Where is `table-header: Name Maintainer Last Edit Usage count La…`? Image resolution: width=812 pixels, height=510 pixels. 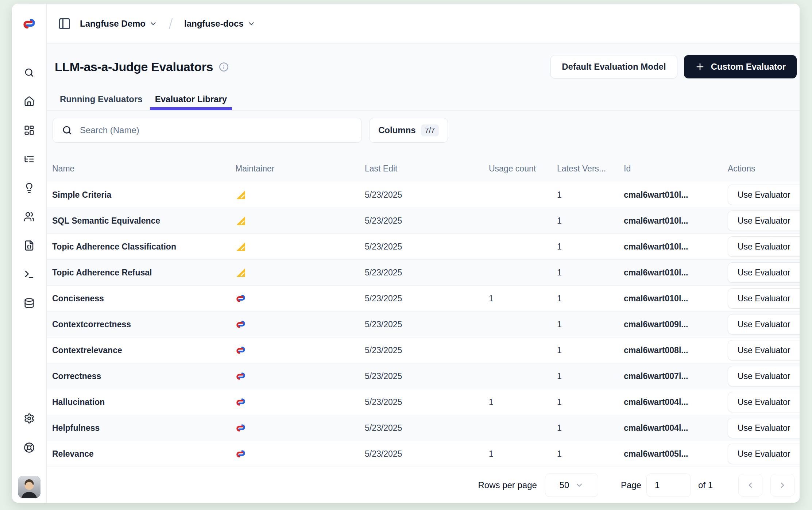 table-header: Name Maintainer Last Edit Usage count La… is located at coordinates (423, 169).